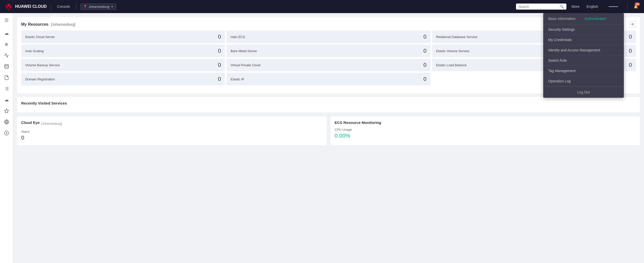 The height and width of the screenshot is (263, 644). I want to click on ecs-monitoring-panel: ECS Resource Monitoring CPU Usage 0.00%, so click(485, 131).